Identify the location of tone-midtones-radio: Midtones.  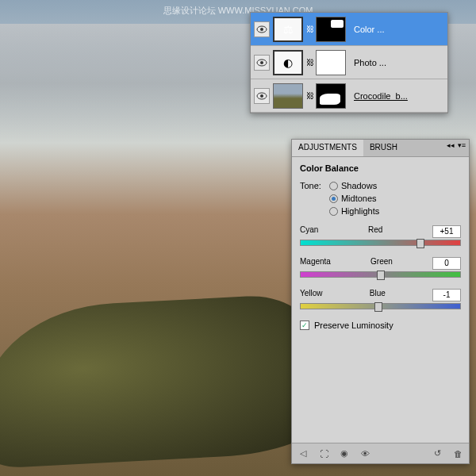
(354, 198).